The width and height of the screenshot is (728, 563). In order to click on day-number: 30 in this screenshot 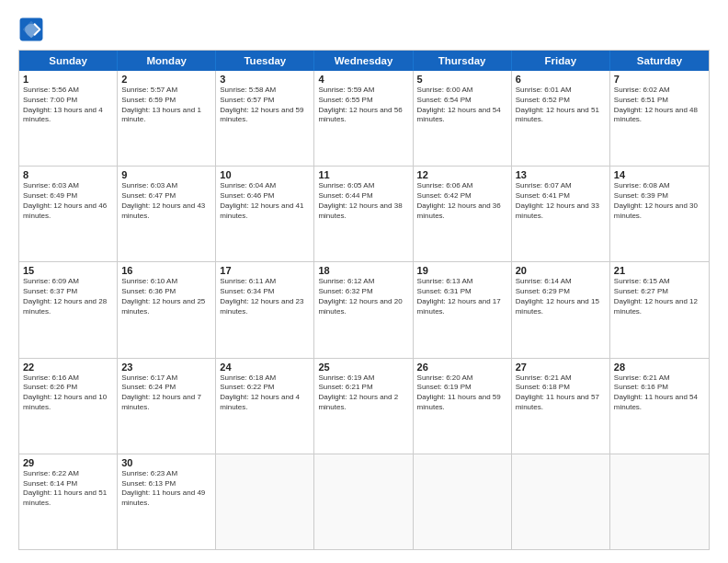, I will do `click(166, 463)`.